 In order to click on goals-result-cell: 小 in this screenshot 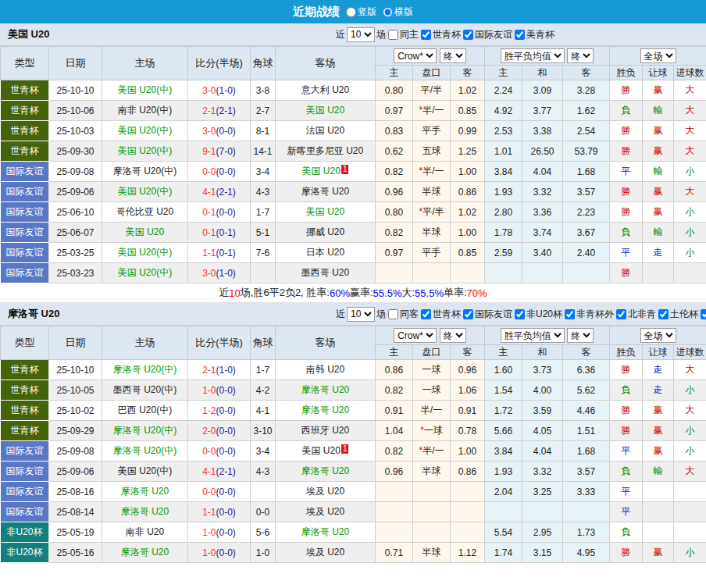, I will do `click(690, 253)`.